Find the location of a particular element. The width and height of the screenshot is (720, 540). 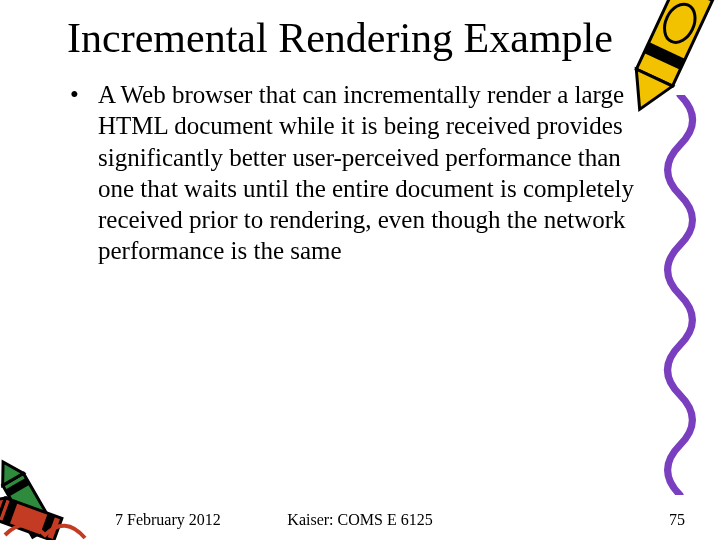

footer-mid: Kaiser: COMS E 6125 is located at coordinates (360, 520).